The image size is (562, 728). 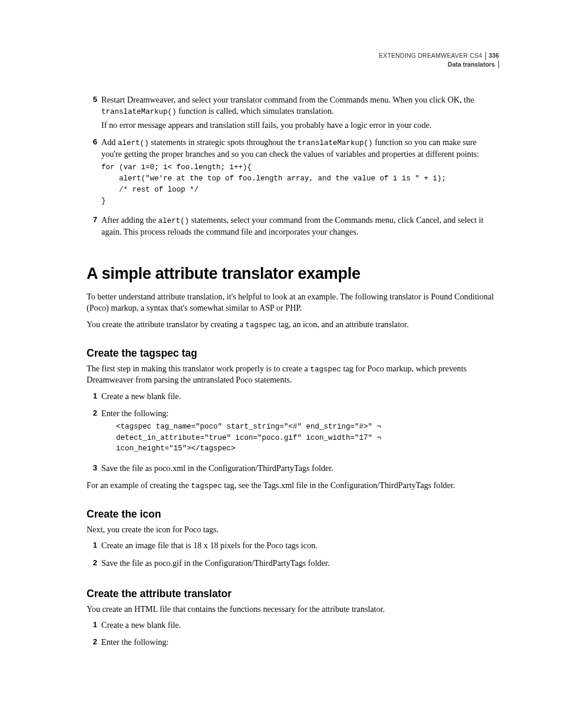 What do you see at coordinates (293, 529) in the screenshot?
I see `body-paragraph: Next, you create the icon for Poco tags.` at bounding box center [293, 529].